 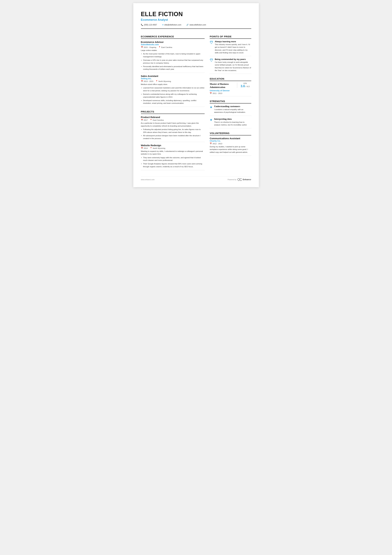 What do you see at coordinates (173, 37) in the screenshot?
I see `ecommerce-section-title: ECOMMERCE EXPERIENCE` at bounding box center [173, 37].